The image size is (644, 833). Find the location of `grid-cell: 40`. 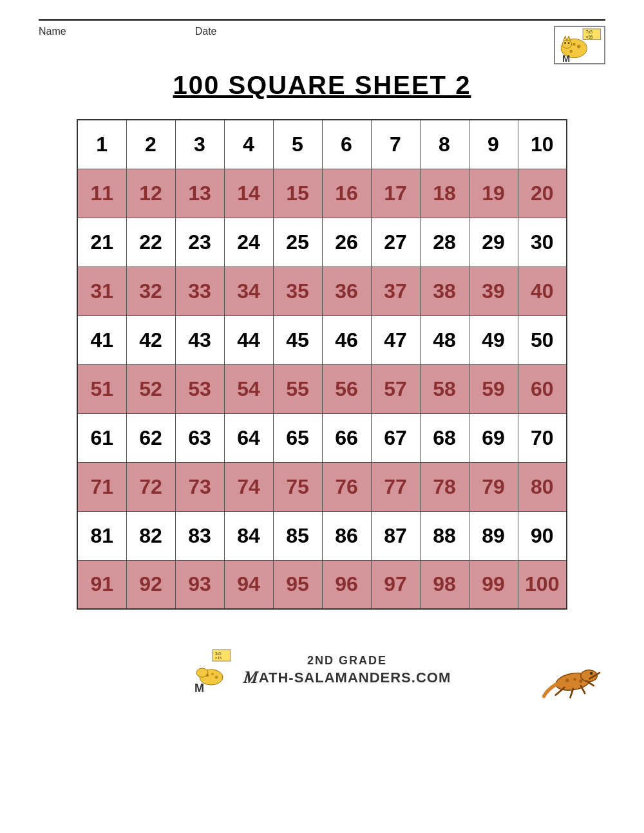

grid-cell: 40 is located at coordinates (542, 291).